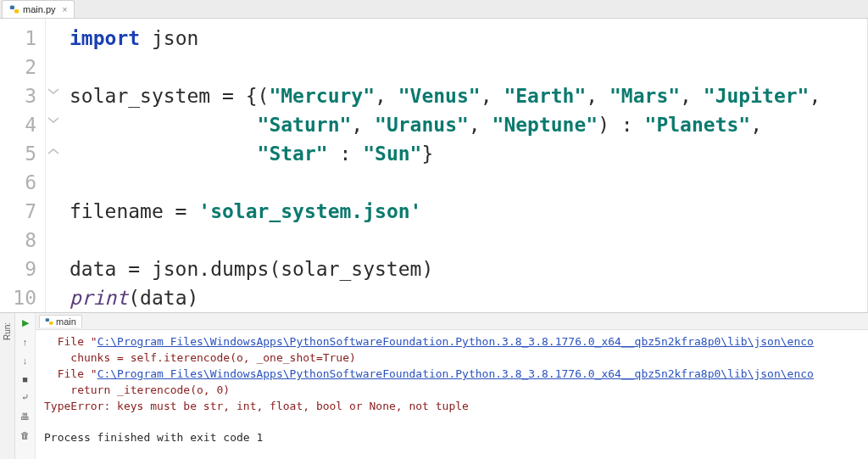 Image resolution: width=868 pixels, height=459 pixels. What do you see at coordinates (39, 9) in the screenshot?
I see `editor-tab-label: main.py` at bounding box center [39, 9].